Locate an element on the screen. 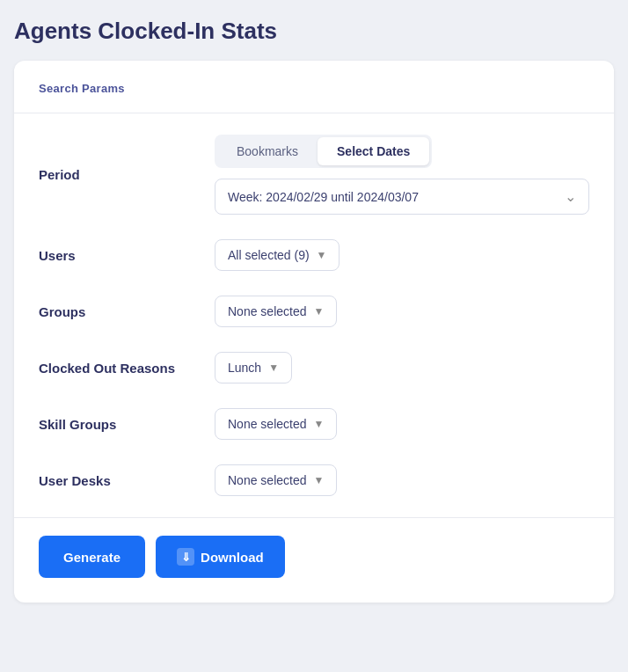 Image resolution: width=628 pixels, height=672 pixels. users-row: Users All selected (9) ▼ is located at coordinates (314, 255).